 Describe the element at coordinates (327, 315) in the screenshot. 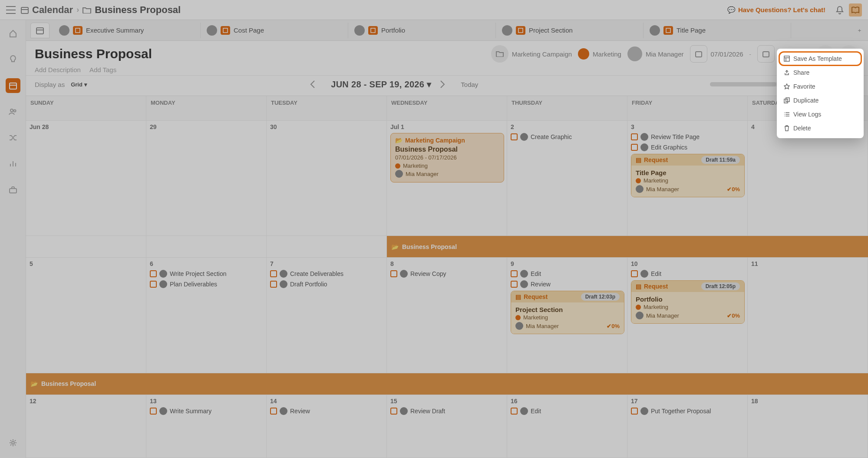

I see `calendar-cell: 7Create DeliverablesDraft Portfolio` at that location.